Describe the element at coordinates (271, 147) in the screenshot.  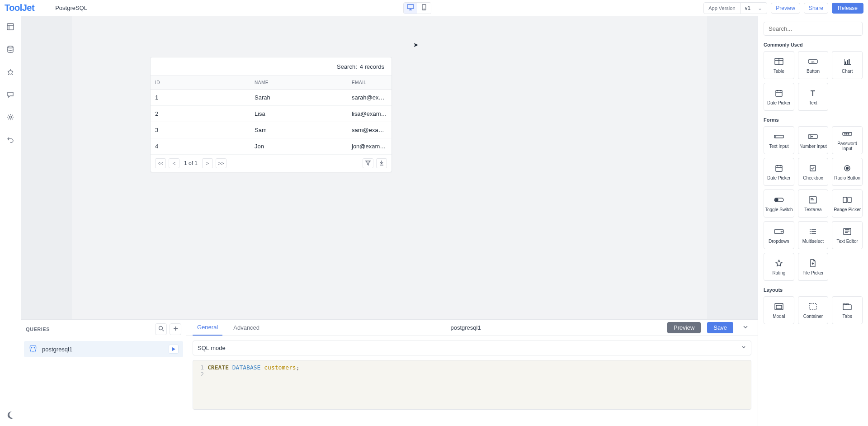
I see `table-row: 4Jonjon@example.con` at that location.